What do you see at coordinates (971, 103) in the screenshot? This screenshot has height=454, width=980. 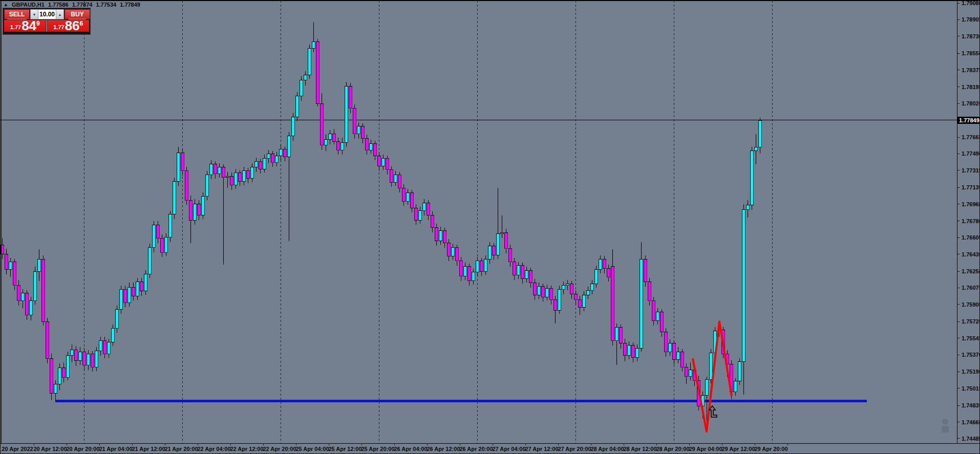 I see `price-axis-label: 1.78020` at bounding box center [971, 103].